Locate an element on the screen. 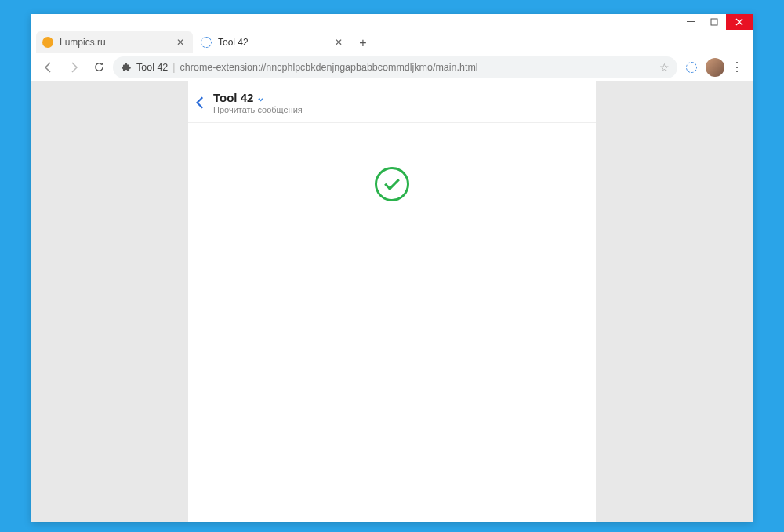 The image size is (784, 532). page-title: Tool 42 is located at coordinates (234, 97).